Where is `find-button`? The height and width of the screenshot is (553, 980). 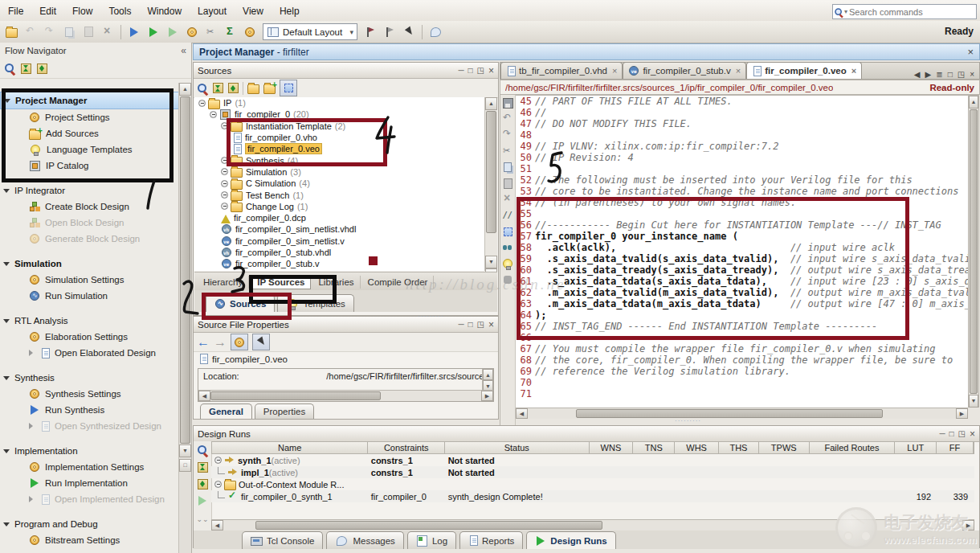 find-button is located at coordinates (508, 248).